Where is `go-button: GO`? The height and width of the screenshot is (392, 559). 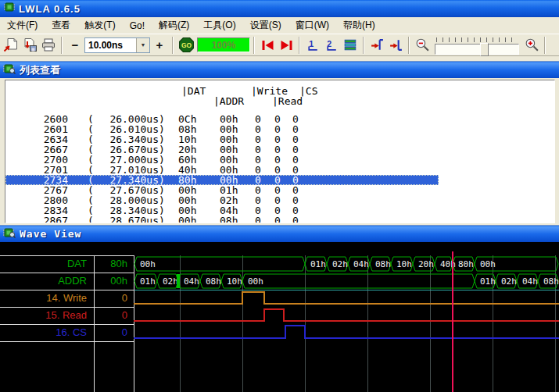
go-button: GO is located at coordinates (186, 45).